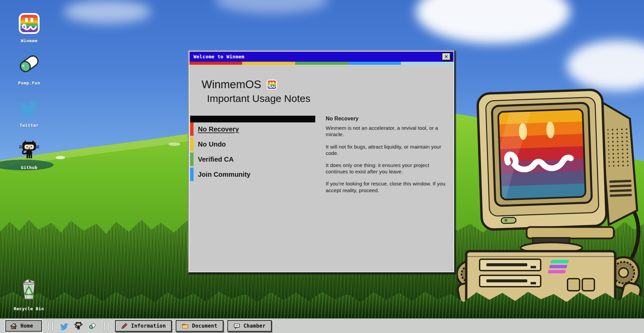  I want to click on desktop-icon-label: Pump.Fun, so click(29, 83).